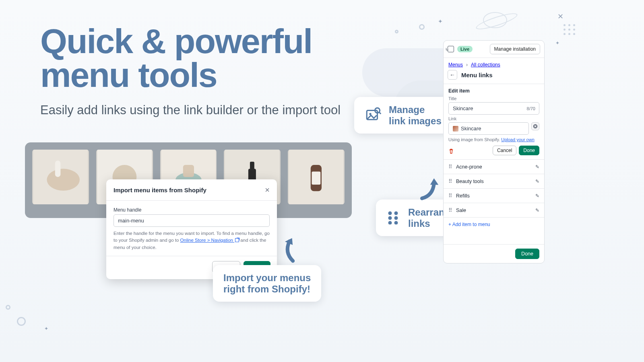 This screenshot has width=644, height=362. I want to click on title-label: Title, so click(494, 99).